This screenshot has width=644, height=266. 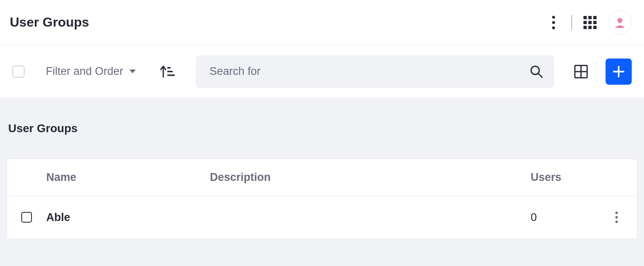 I want to click on col-header-users: Users, so click(x=563, y=178).